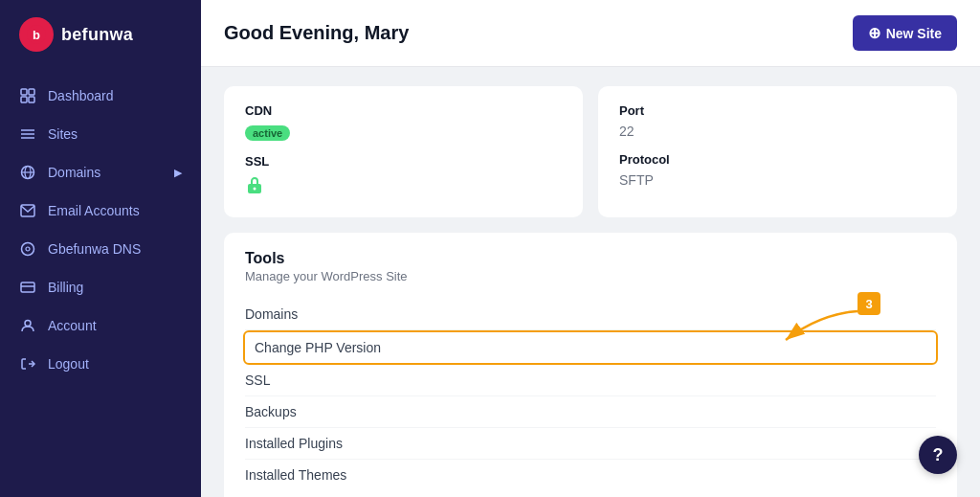 Image resolution: width=980 pixels, height=497 pixels. I want to click on sidebar-item-sites-label: Sites, so click(63, 134).